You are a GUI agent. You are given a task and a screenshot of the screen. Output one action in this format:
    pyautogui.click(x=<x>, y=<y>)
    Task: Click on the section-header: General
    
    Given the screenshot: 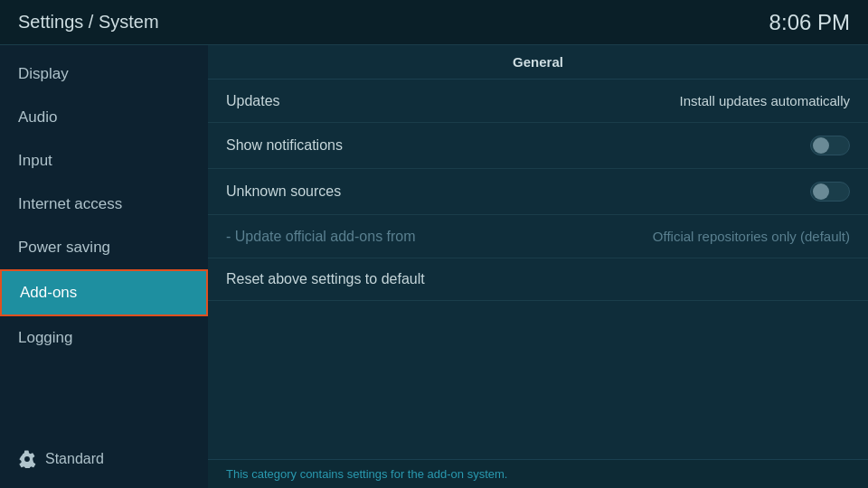 What is the action you would take?
    pyautogui.click(x=538, y=62)
    